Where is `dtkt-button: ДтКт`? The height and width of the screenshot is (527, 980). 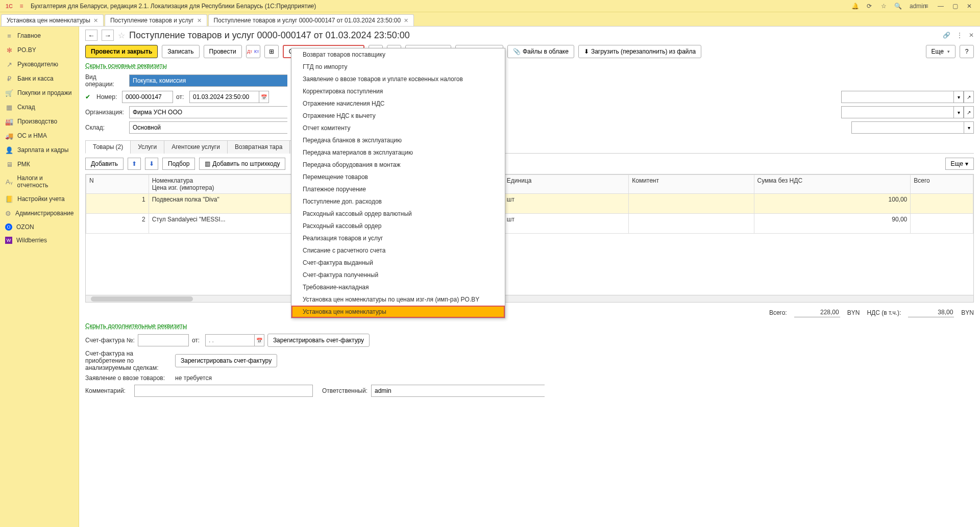 dtkt-button: ДтКт is located at coordinates (253, 52).